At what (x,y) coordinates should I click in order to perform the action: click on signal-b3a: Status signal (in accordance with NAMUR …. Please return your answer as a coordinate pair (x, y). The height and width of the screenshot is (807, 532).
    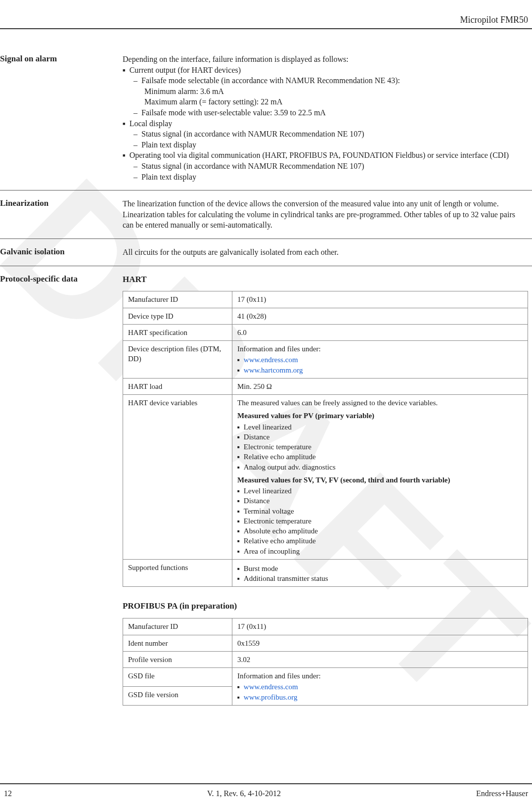
    Looking at the image, I should click on (331, 166).